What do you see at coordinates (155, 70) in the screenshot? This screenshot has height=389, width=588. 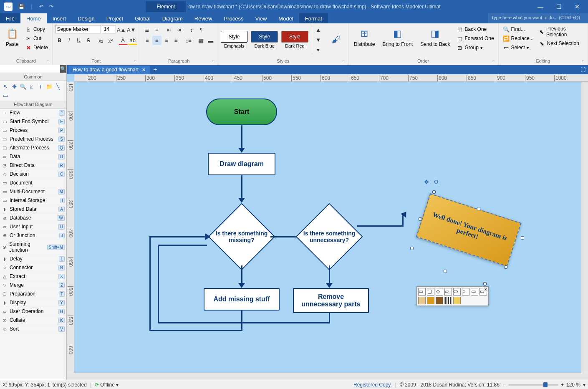 I see `add-tab-icon: +` at bounding box center [155, 70].